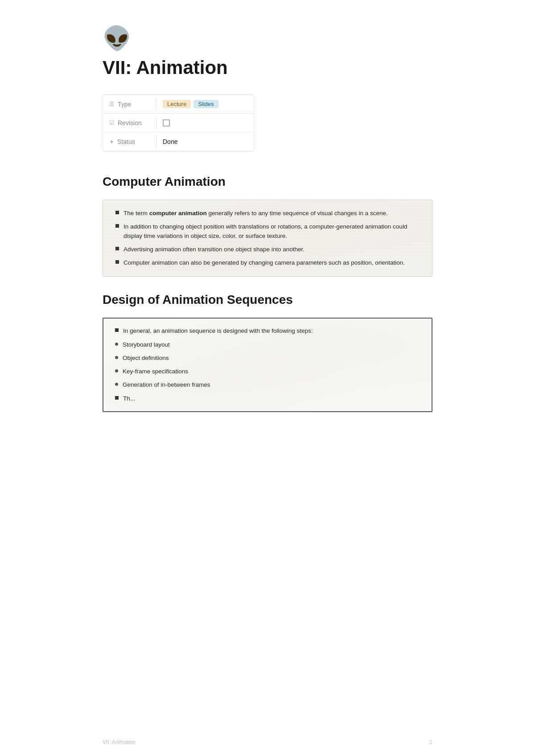 This screenshot has width=535, height=756. I want to click on list-item: Storyboard layout, so click(268, 345).